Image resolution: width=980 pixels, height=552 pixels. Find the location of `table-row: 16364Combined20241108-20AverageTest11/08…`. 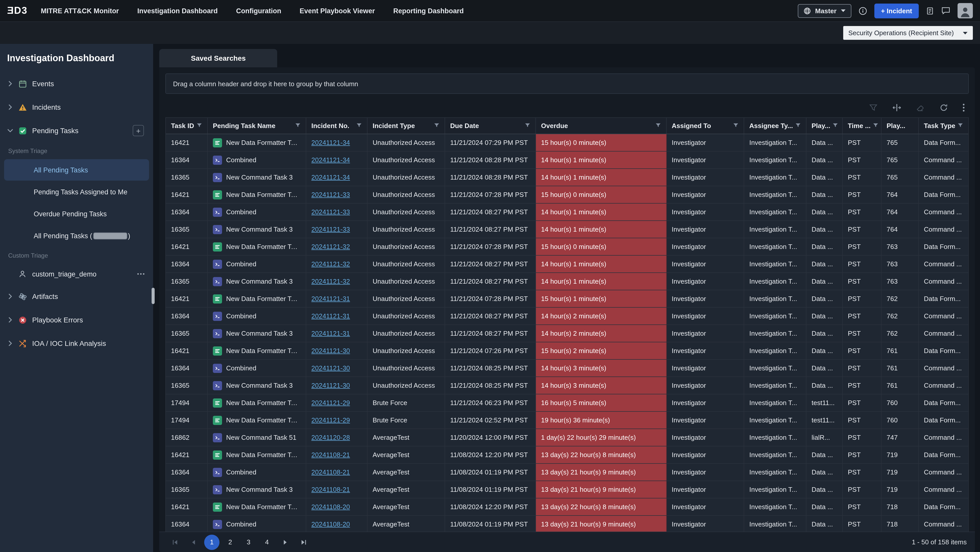

table-row: 16364Combined20241108-20AverageTest11/08… is located at coordinates (567, 524).